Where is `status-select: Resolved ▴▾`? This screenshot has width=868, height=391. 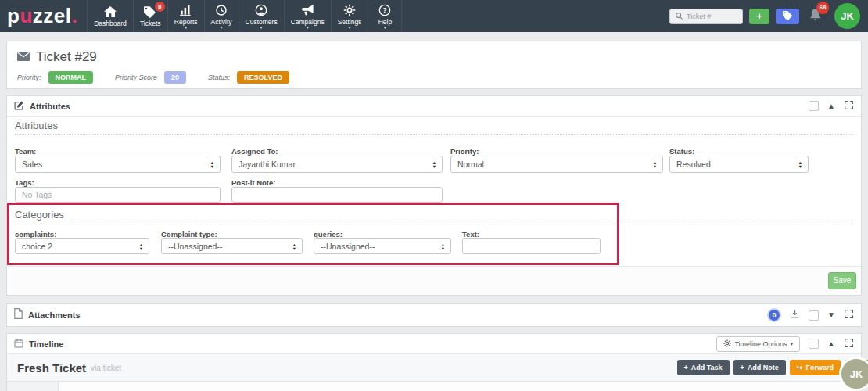
status-select: Resolved ▴▾ is located at coordinates (739, 164).